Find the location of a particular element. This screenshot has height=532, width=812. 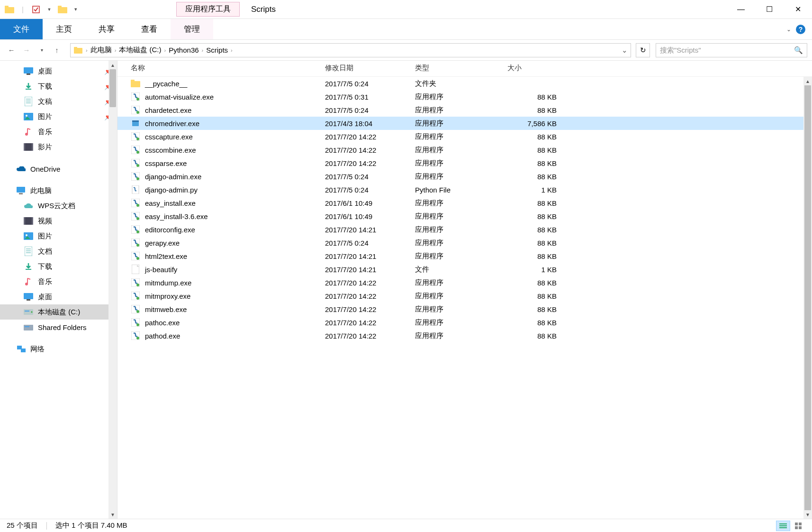

breadcrumb-segment: 本地磁盘 (C:) is located at coordinates (140, 50).